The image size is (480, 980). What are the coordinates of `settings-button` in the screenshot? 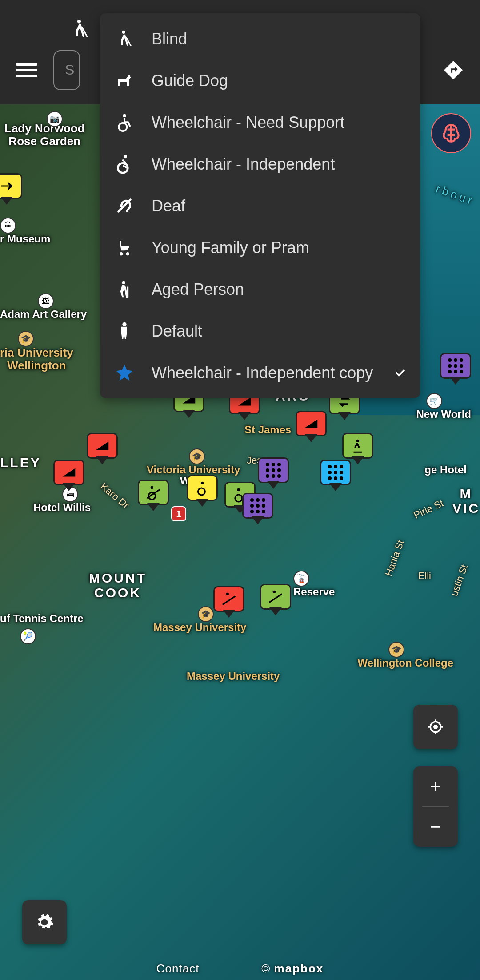 It's located at (44, 922).